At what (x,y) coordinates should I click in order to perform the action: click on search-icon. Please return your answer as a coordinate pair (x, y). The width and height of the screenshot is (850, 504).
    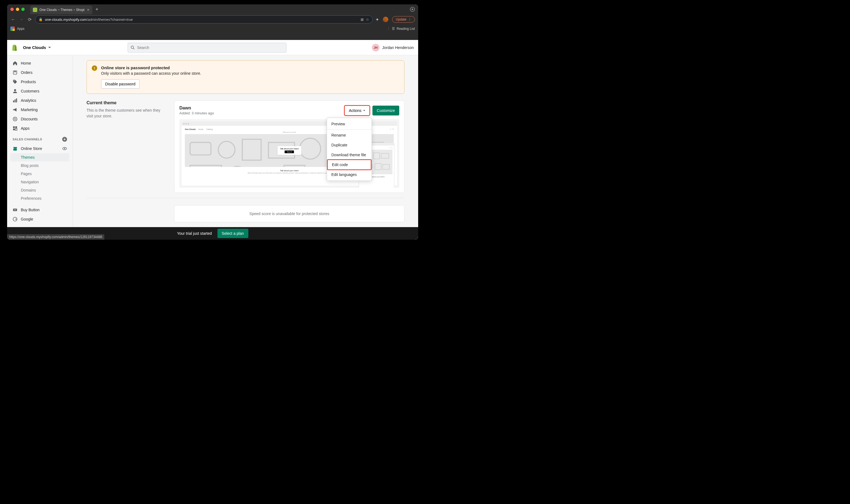
    Looking at the image, I should click on (133, 48).